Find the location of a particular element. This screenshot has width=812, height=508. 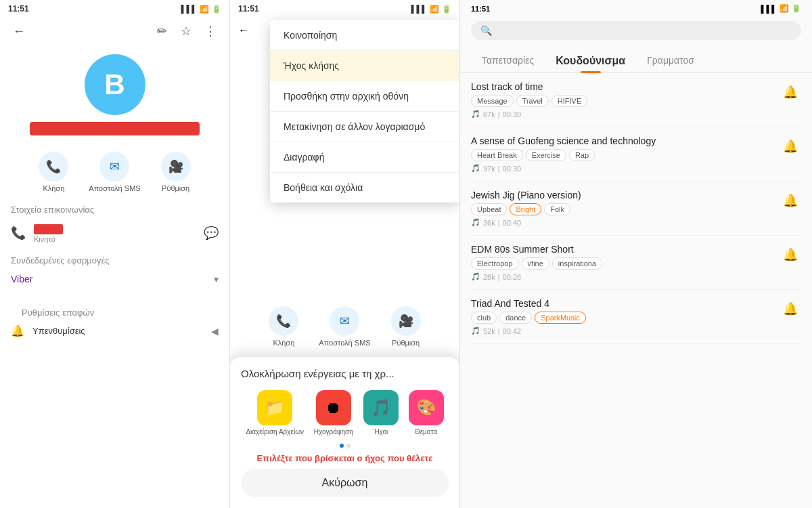

files-label: Διαχείριση Αρχείων is located at coordinates (275, 432).